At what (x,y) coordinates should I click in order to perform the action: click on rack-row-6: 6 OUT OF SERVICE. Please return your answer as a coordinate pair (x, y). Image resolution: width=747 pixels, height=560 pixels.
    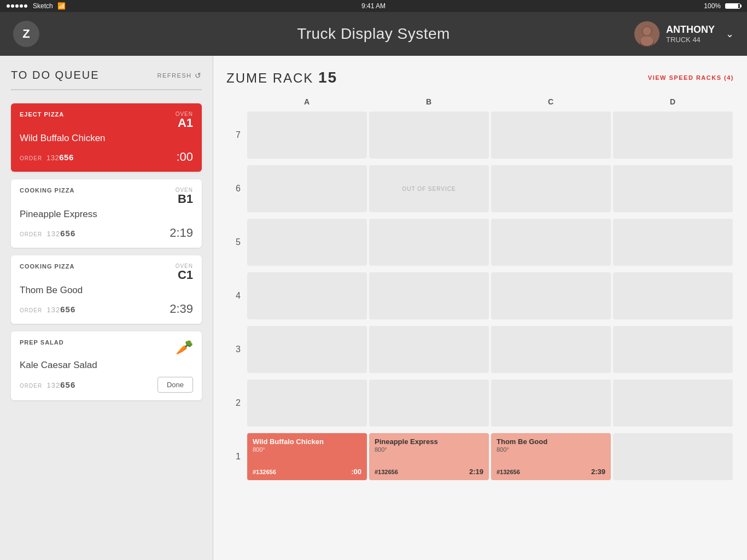
    Looking at the image, I should click on (480, 189).